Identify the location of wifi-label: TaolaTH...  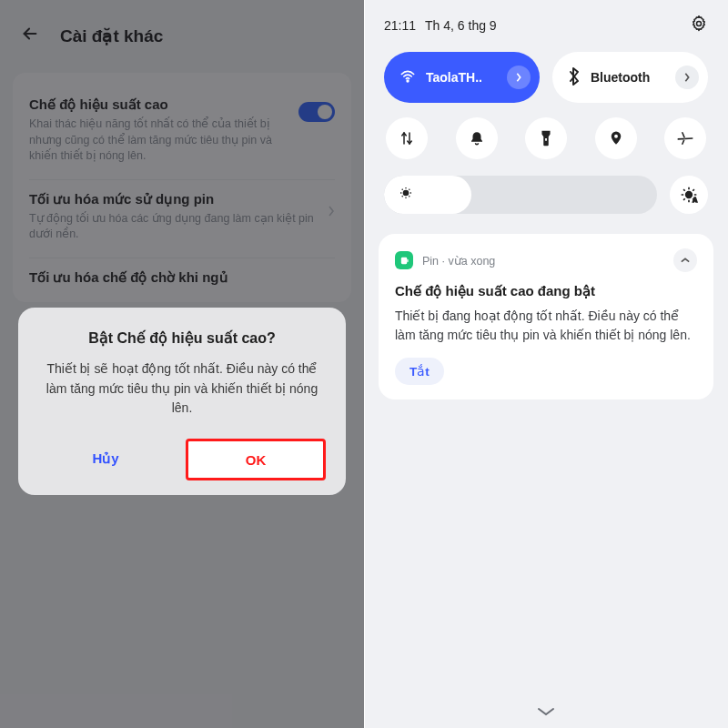
(462, 77).